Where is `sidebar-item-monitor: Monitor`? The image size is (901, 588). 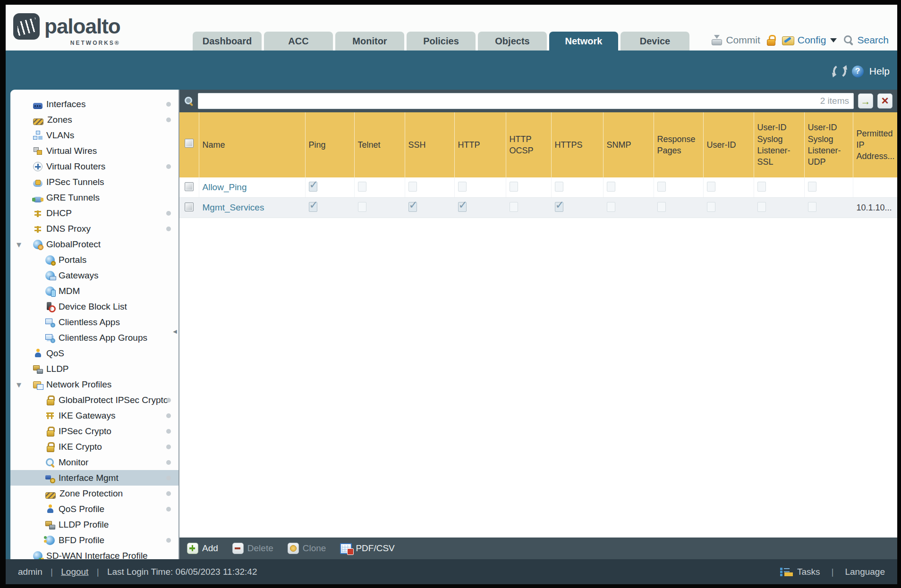 sidebar-item-monitor: Monitor is located at coordinates (94, 462).